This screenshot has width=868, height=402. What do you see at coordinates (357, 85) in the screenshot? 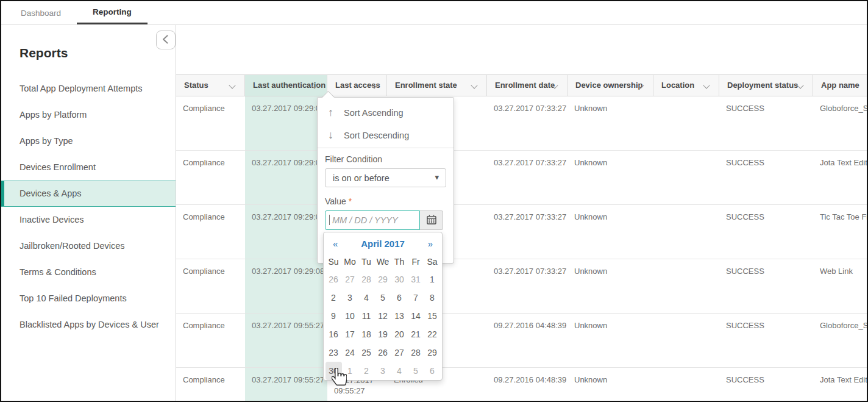
I see `column-header-last_access: Last access` at bounding box center [357, 85].